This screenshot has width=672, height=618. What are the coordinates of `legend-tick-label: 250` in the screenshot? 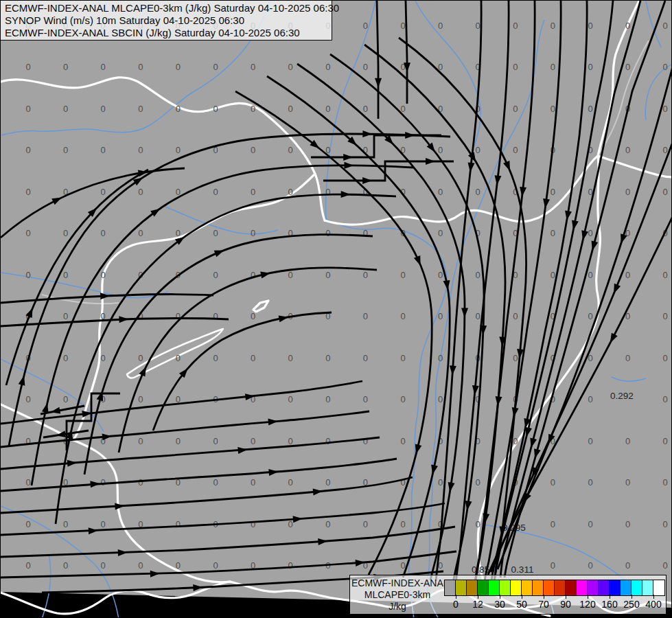 It's located at (632, 604).